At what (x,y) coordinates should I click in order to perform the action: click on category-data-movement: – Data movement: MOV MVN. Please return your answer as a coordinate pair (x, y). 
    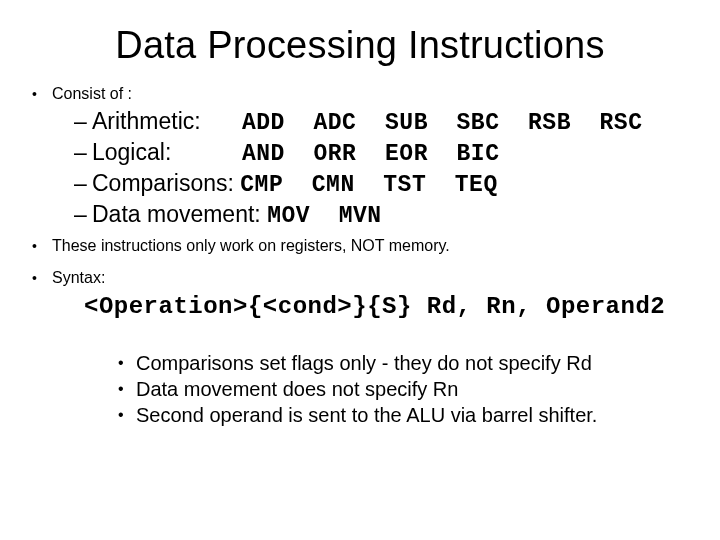
    Looking at the image, I should click on (387, 216).